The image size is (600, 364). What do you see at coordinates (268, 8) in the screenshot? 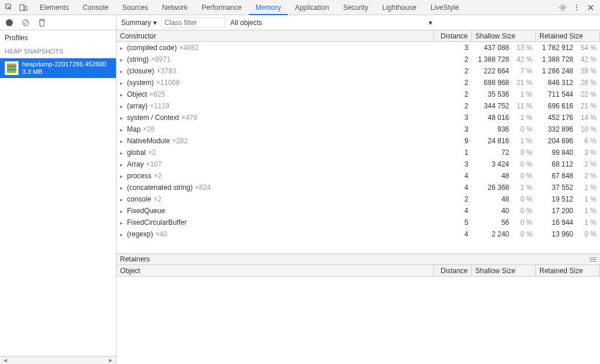
I see `tab-memory: Memory` at bounding box center [268, 8].